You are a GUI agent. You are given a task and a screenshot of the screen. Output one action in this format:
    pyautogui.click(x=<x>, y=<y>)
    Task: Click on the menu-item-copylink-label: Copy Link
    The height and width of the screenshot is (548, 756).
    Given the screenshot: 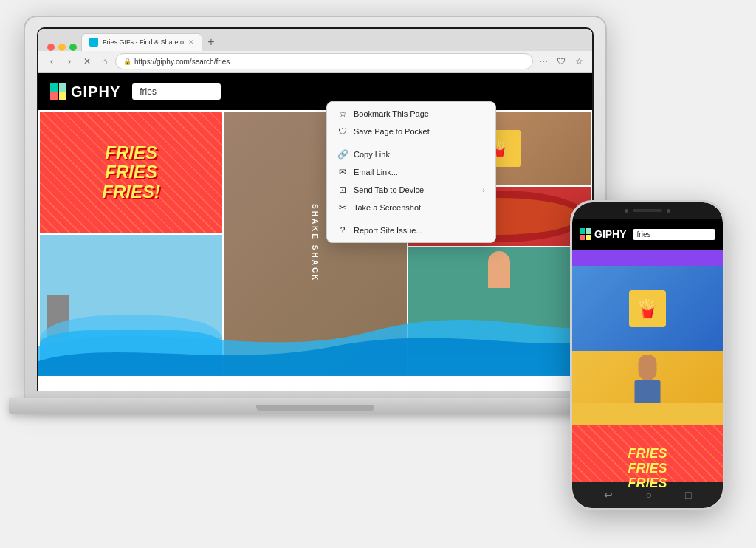 What is the action you would take?
    pyautogui.click(x=372, y=154)
    